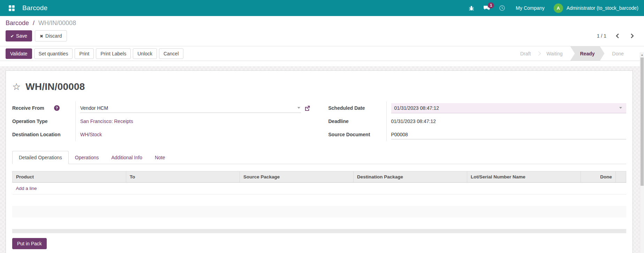 The image size is (644, 253). I want to click on favorite-star-icon: ☆, so click(16, 87).